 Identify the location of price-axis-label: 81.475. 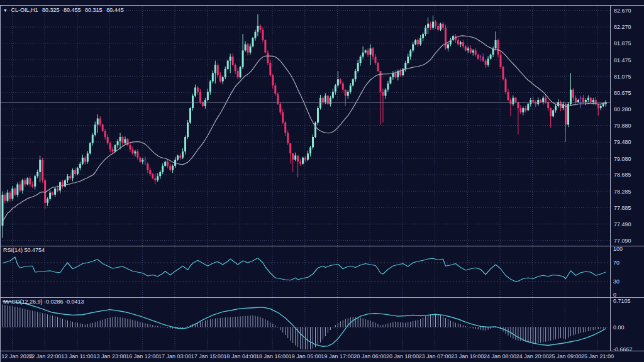
(623, 60).